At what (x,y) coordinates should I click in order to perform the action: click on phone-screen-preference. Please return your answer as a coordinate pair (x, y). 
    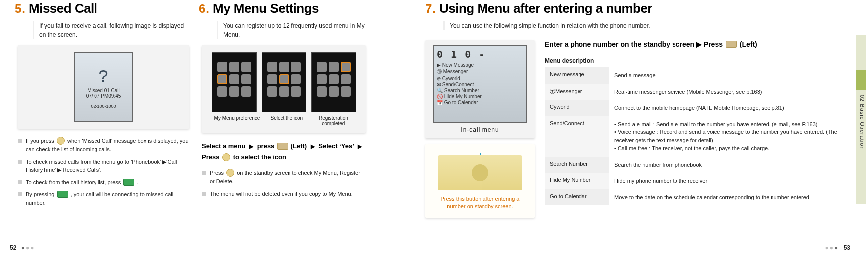
    Looking at the image, I should click on (234, 82).